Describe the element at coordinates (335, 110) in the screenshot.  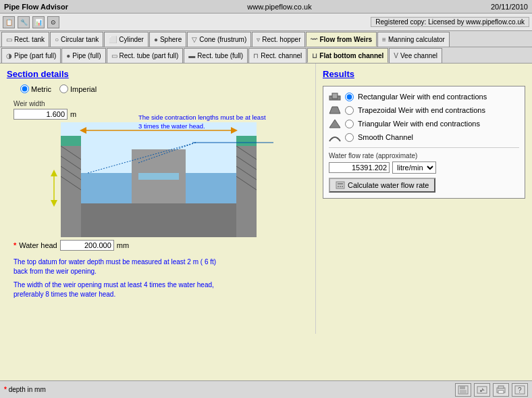
I see `trap-weir-icon` at that location.